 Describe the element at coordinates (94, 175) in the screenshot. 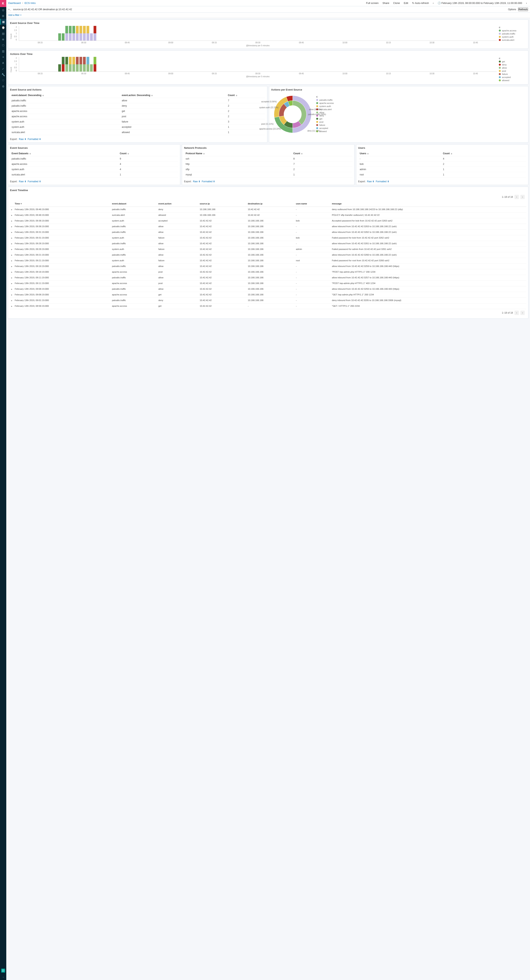

I see `table-row: suricata.alert1` at that location.